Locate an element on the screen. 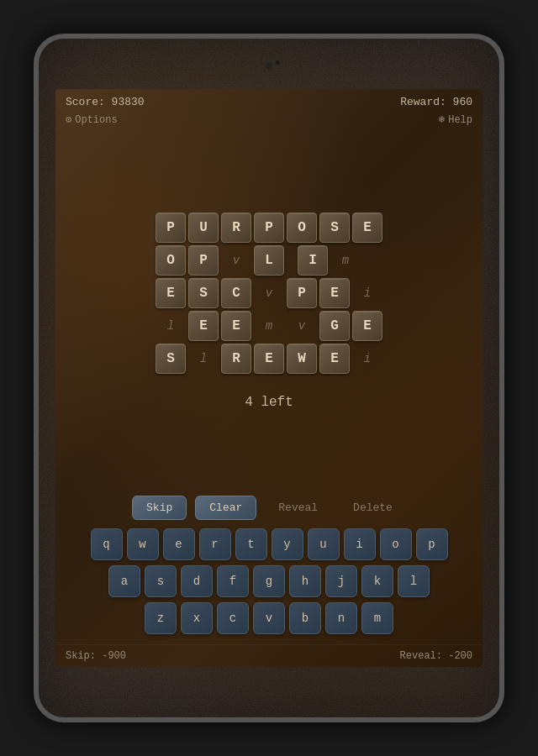 This screenshot has height=756, width=538. key-z: z is located at coordinates (161, 618).